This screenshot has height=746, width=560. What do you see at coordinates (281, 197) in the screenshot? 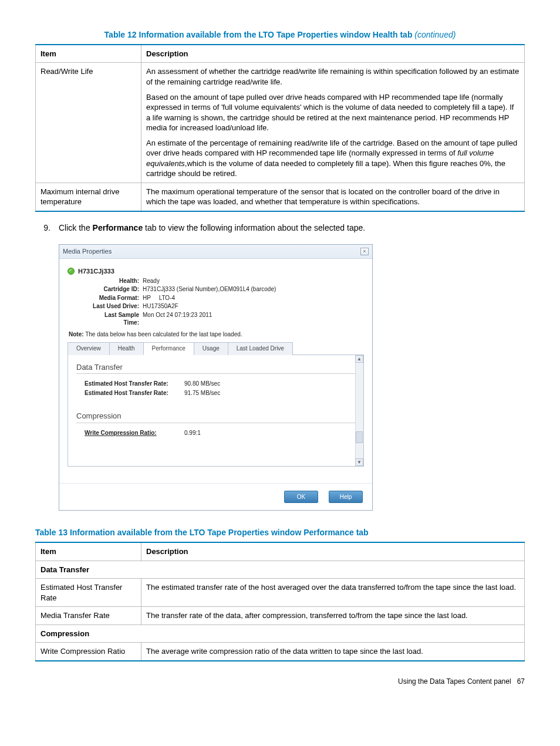
I see `table-row: Maximum internal drive temperature The m…` at bounding box center [281, 197].